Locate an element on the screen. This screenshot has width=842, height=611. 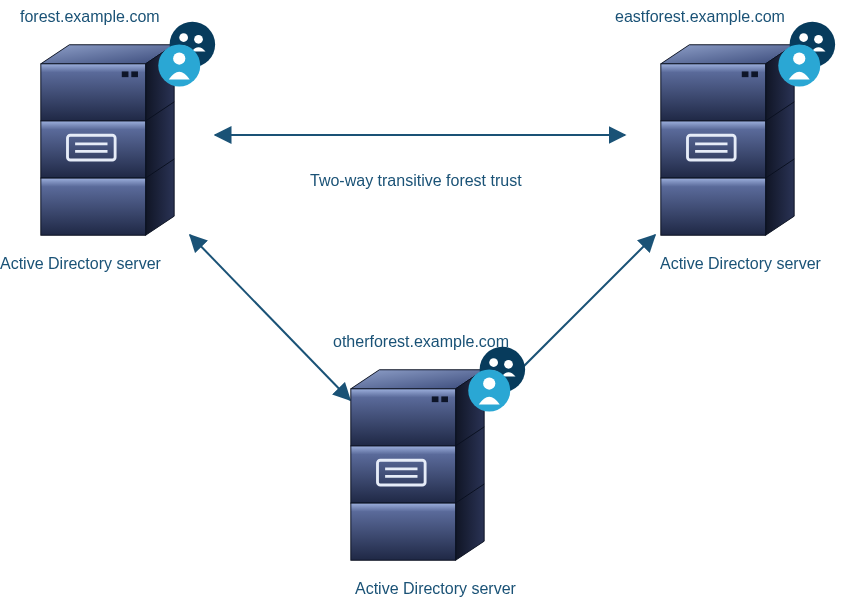
server-node-bottom is located at coordinates (428, 465).